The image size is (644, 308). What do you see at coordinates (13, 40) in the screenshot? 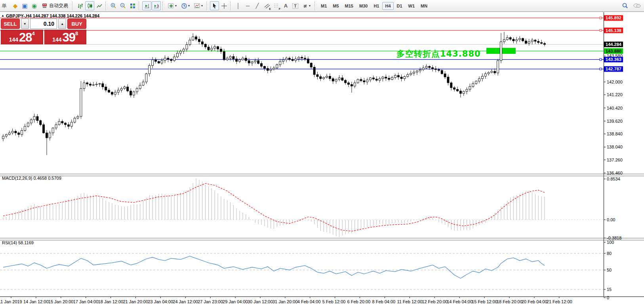
I see `sell-price-prefix: 144` at bounding box center [13, 40].